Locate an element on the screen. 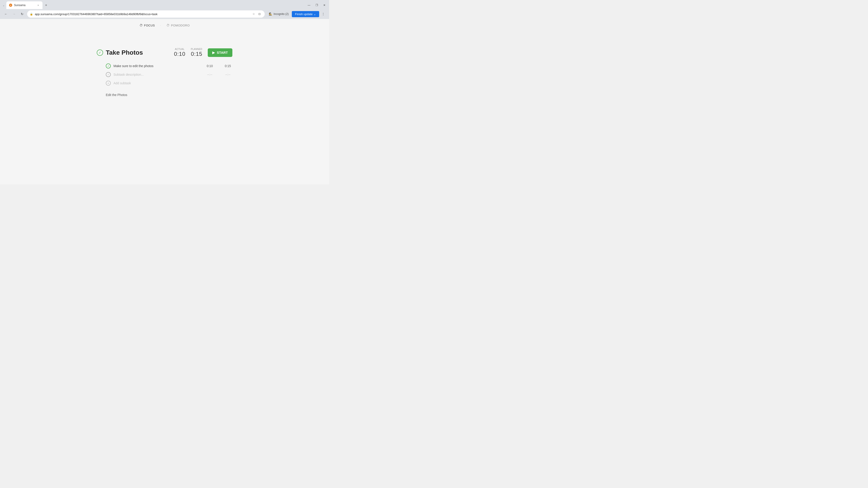 Image resolution: width=868 pixels, height=488 pixels. focus-tab: ⏱ FOCUS is located at coordinates (148, 25).